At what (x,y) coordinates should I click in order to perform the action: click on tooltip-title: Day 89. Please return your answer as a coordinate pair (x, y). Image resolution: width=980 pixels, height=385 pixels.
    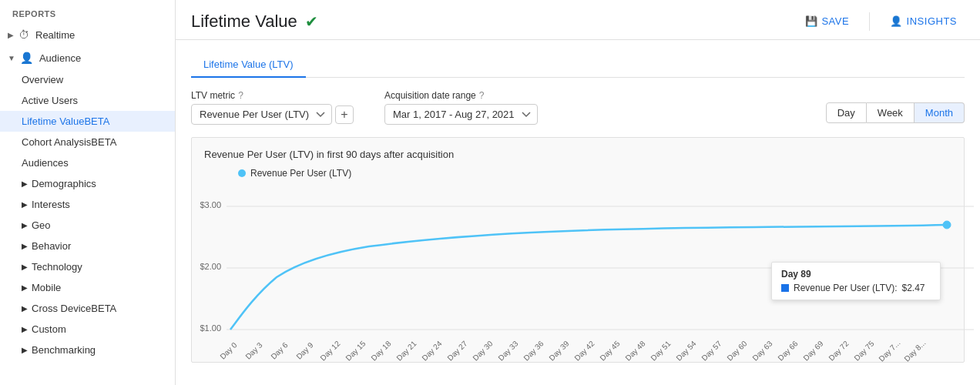
    Looking at the image, I should click on (856, 274).